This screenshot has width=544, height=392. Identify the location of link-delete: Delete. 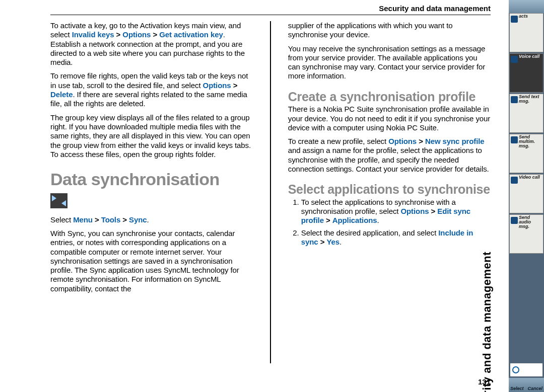
(61, 95).